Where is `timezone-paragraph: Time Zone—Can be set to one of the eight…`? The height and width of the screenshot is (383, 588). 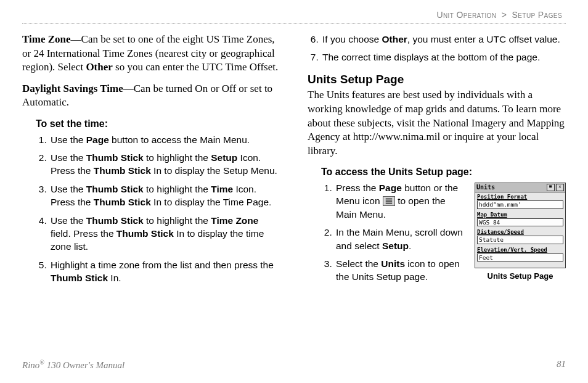 timezone-paragraph: Time Zone—Can be set to one of the eight… is located at coordinates (152, 54).